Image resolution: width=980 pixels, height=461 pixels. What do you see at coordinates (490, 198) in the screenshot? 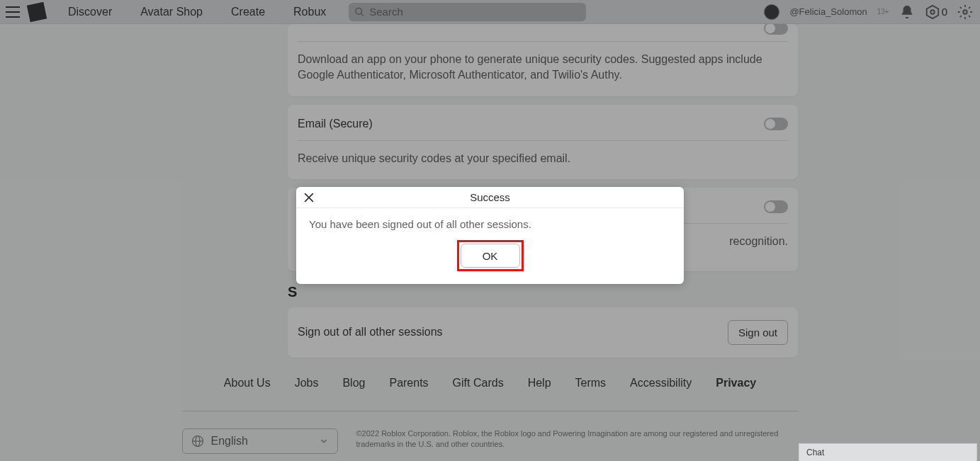
I see `modal-header: Success` at bounding box center [490, 198].